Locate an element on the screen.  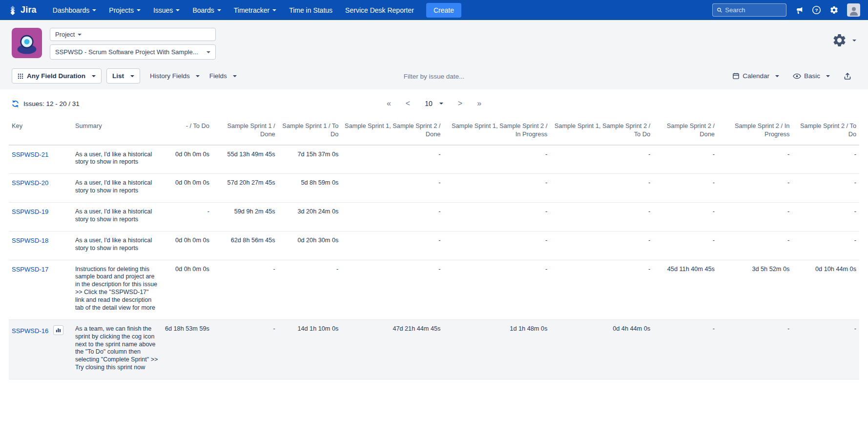
issue-key-link: SSPWSD-17 is located at coordinates (30, 270).